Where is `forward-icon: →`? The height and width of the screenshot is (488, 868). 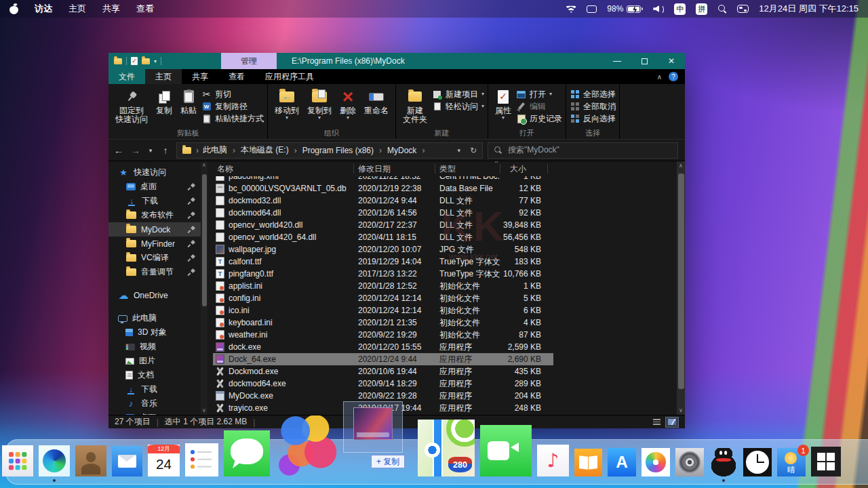
forward-icon: → is located at coordinates (136, 150).